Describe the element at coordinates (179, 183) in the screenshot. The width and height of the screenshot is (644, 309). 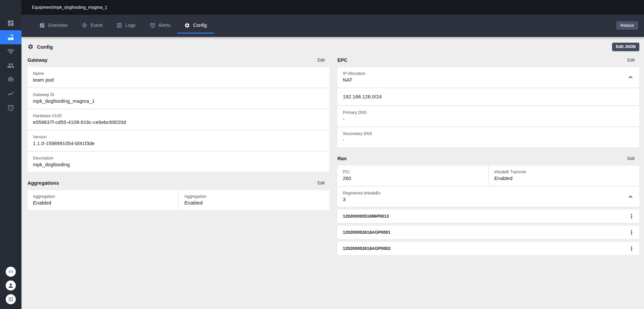
I see `aggregations-section-header: Aggregations Edit` at that location.